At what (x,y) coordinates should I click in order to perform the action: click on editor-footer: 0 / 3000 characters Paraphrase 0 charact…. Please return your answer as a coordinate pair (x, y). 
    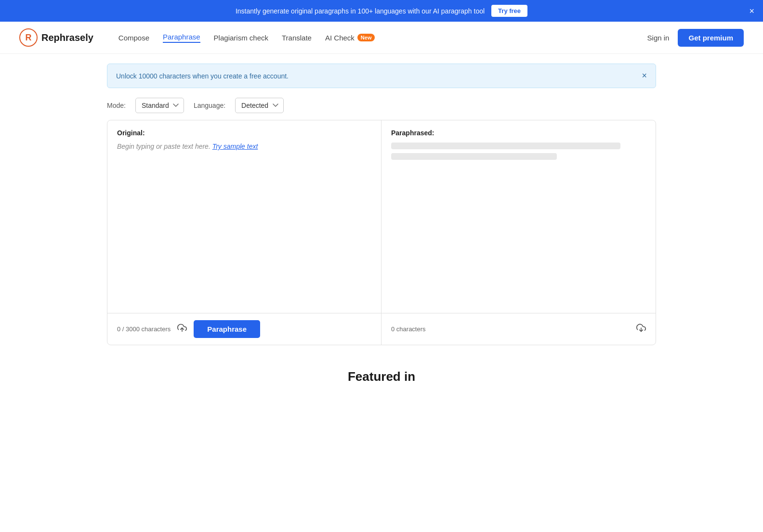
    Looking at the image, I should click on (382, 329).